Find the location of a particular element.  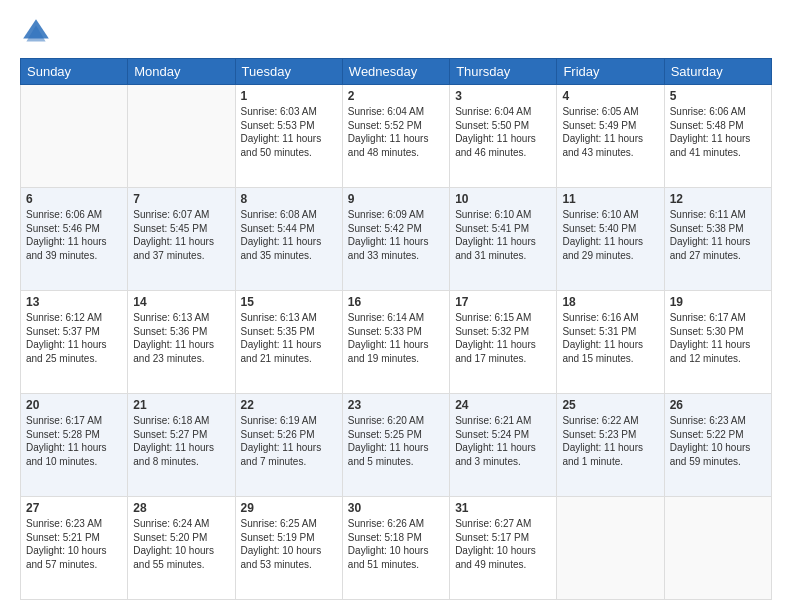

weekday-header-monday: Monday is located at coordinates (182, 72).